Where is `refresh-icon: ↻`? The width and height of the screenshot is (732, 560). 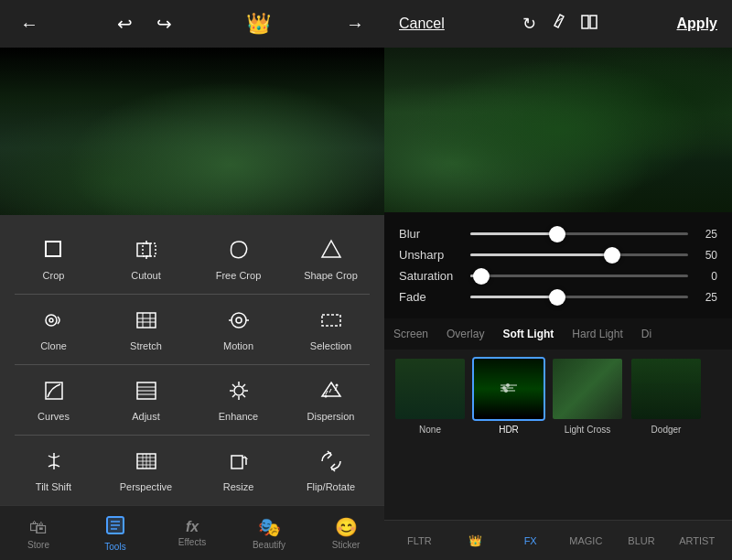
refresh-icon: ↻ is located at coordinates (529, 24).